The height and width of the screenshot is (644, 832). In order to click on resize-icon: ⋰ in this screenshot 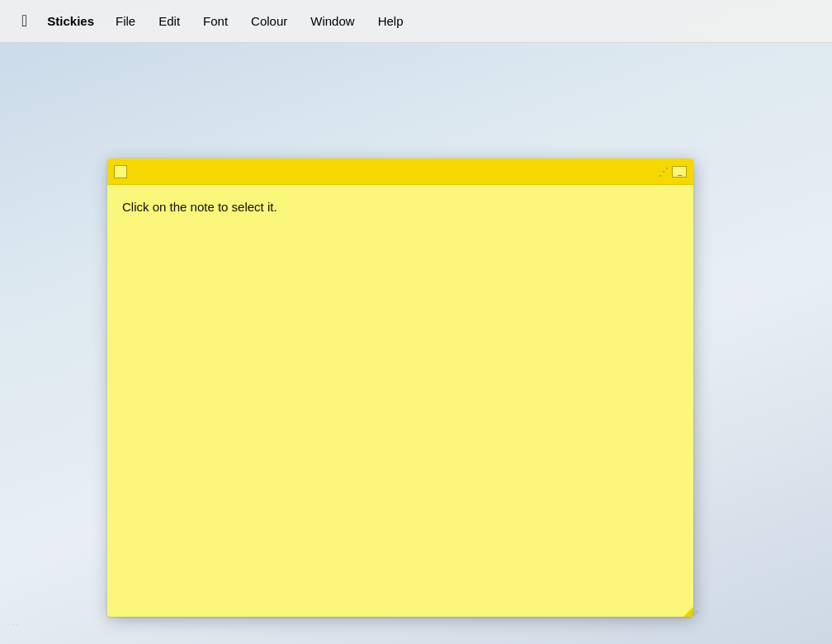, I will do `click(664, 172)`.